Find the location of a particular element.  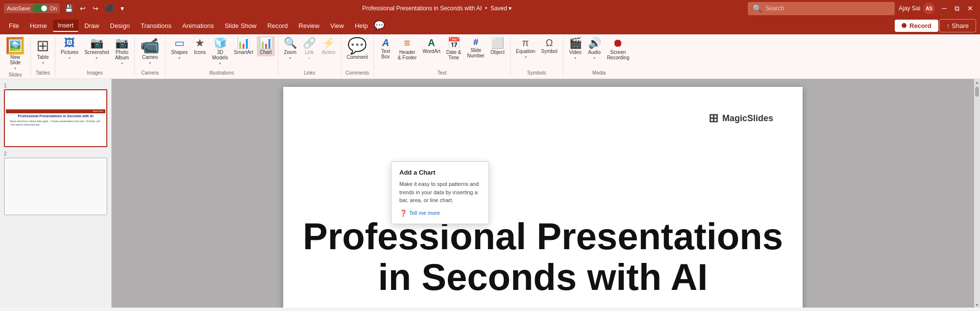

user-name: Ajay Sai is located at coordinates (909, 8).